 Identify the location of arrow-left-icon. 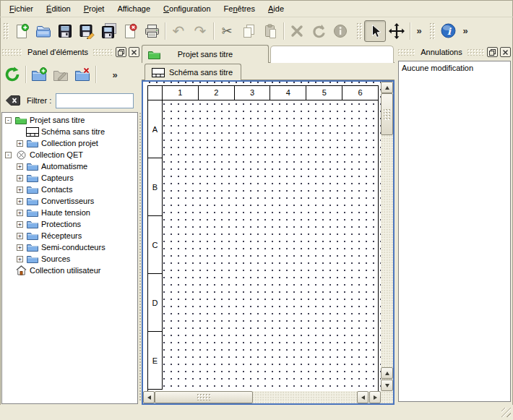
(363, 398).